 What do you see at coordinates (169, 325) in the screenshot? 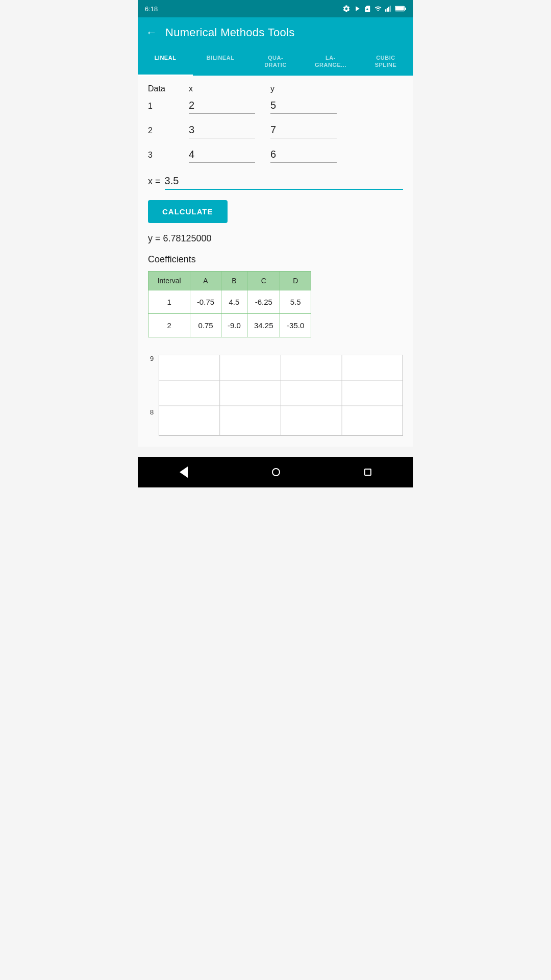
I see `row-2-interval: 2` at bounding box center [169, 325].